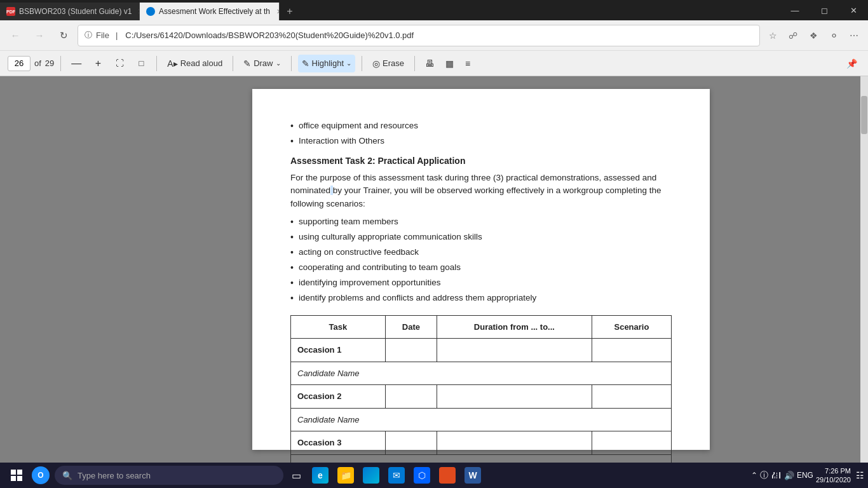 This screenshot has width=868, height=488. I want to click on system-tray: ⌃ ⓘ ⛜ 🔊 ENG 7:26 PM 29/10/2020 ☷, so click(808, 475).